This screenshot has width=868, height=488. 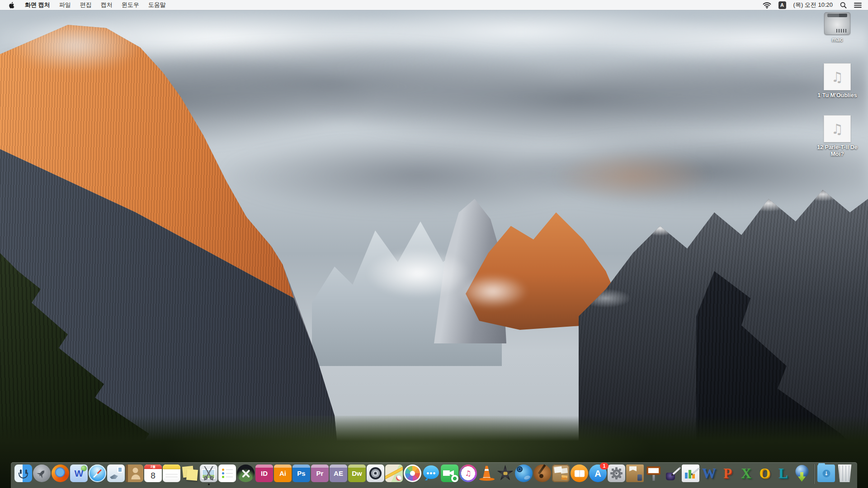 What do you see at coordinates (837, 81) in the screenshot?
I see `desktop-icon-audio-1: ♫ 1 Tu M'Oublies` at bounding box center [837, 81].